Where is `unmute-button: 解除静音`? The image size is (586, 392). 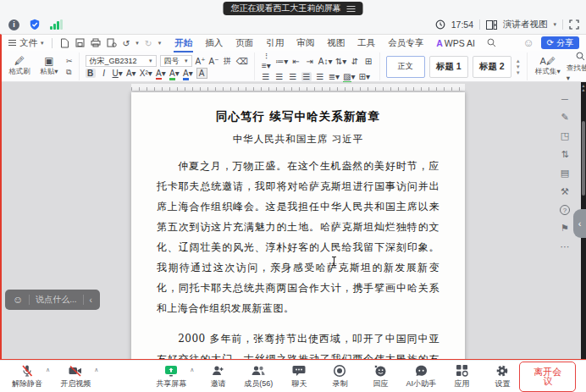
unmute-button: 解除静音 is located at coordinates (27, 376).